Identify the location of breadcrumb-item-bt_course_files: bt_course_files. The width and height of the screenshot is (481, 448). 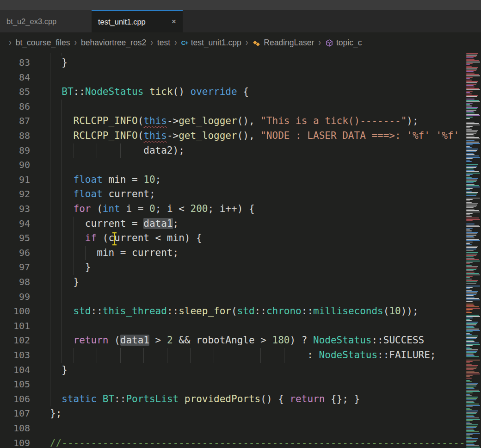
(43, 43).